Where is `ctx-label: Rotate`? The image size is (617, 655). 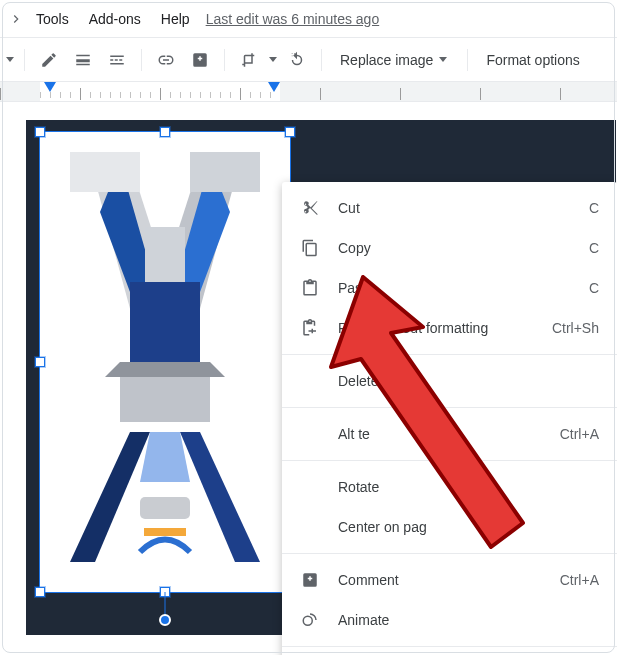 ctx-label: Rotate is located at coordinates (460, 487).